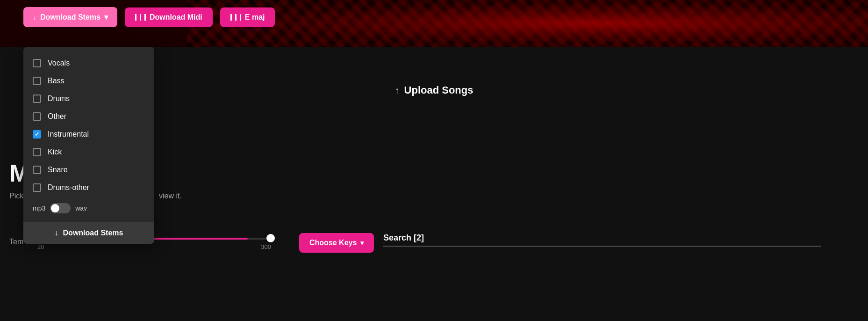 Image resolution: width=868 pixels, height=321 pixels. I want to click on instrumental-checkbox, so click(37, 134).